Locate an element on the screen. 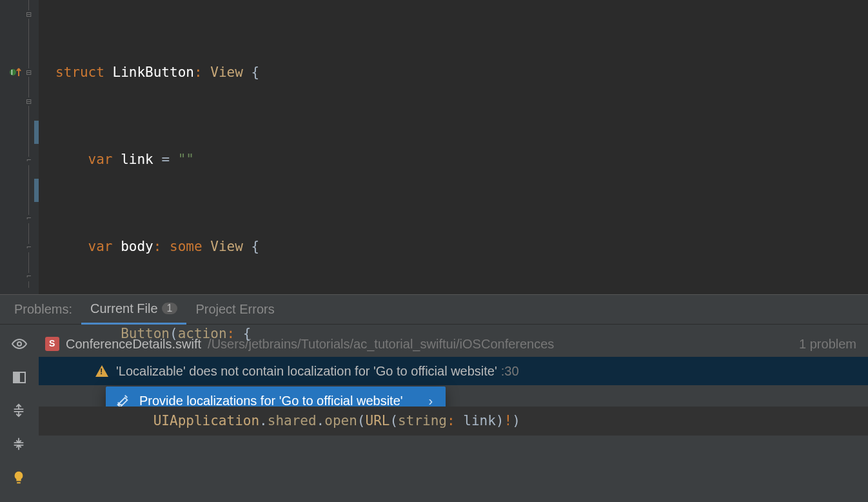 The image size is (868, 502). expand-icon is located at coordinates (19, 411).